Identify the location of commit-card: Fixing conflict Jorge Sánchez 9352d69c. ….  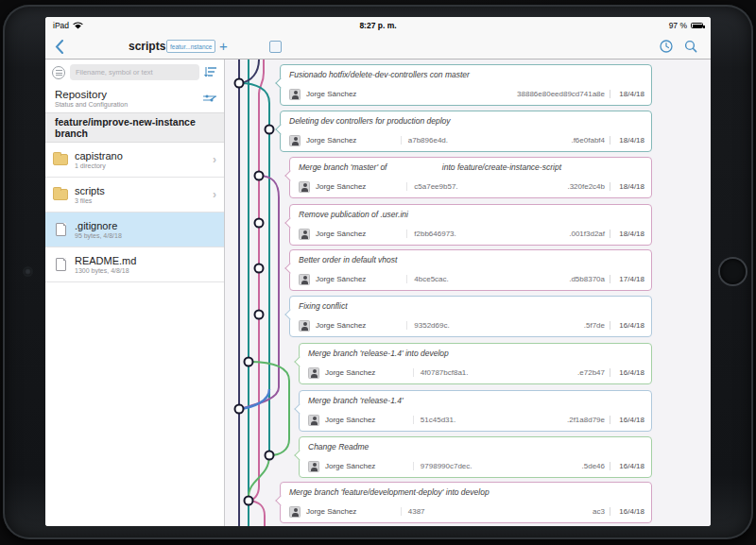
(471, 316).